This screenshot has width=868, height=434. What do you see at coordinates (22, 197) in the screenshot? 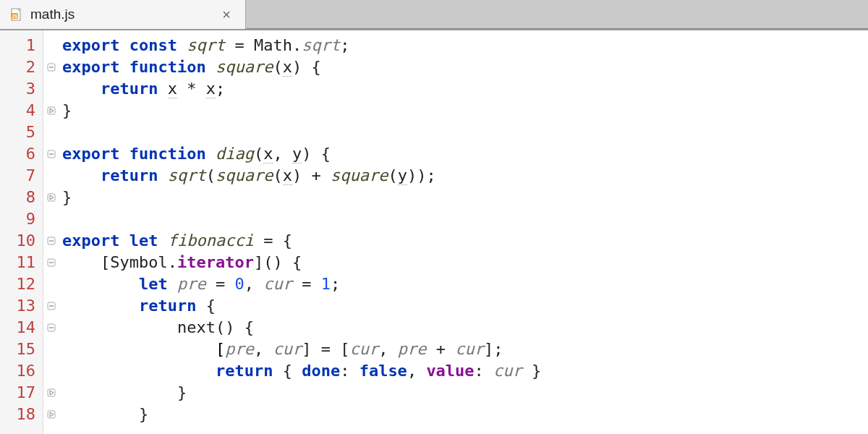
I see `line-number: 8` at bounding box center [22, 197].